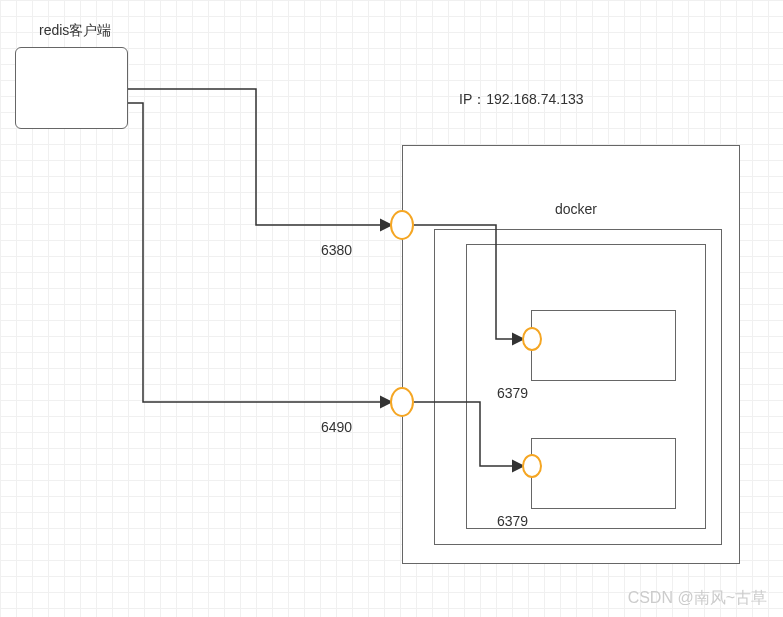  What do you see at coordinates (604, 474) in the screenshot?
I see `redis-instance-2-box` at bounding box center [604, 474].